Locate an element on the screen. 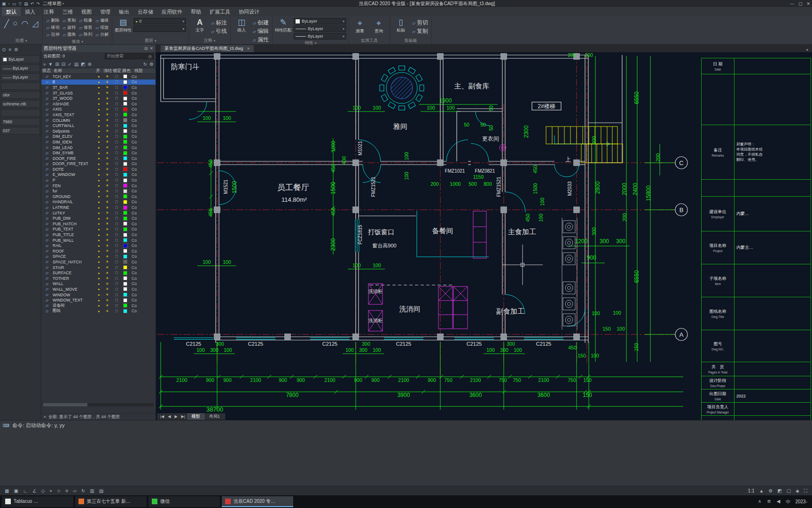 This screenshot has height=508, width=812. layer-row-PUB_WALL: ▱PUB_WALL●☀▢Co is located at coordinates (99, 240).